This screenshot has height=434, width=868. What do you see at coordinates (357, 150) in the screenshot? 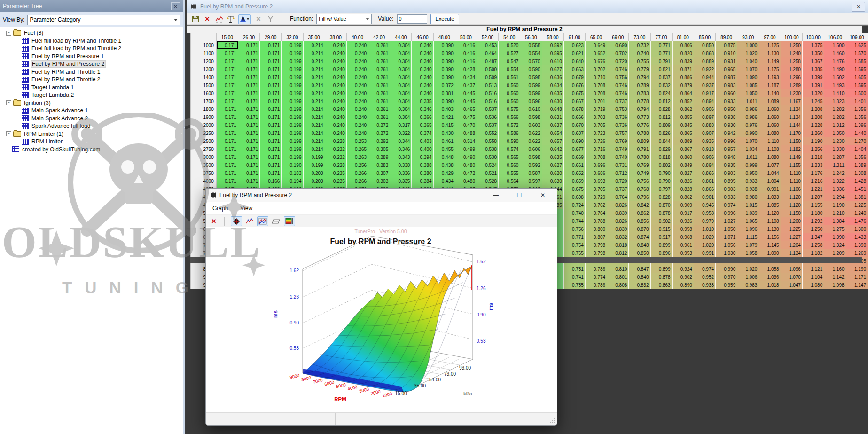
I see `grid-cell: 0.265` at bounding box center [357, 150].